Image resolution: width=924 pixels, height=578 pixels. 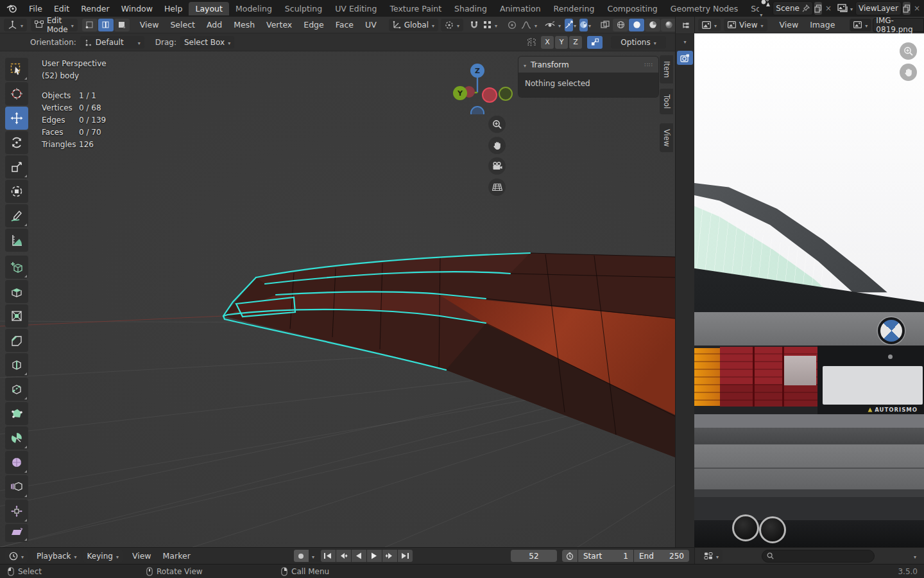 What do you see at coordinates (17, 94) in the screenshot?
I see `tool-cursor` at bounding box center [17, 94].